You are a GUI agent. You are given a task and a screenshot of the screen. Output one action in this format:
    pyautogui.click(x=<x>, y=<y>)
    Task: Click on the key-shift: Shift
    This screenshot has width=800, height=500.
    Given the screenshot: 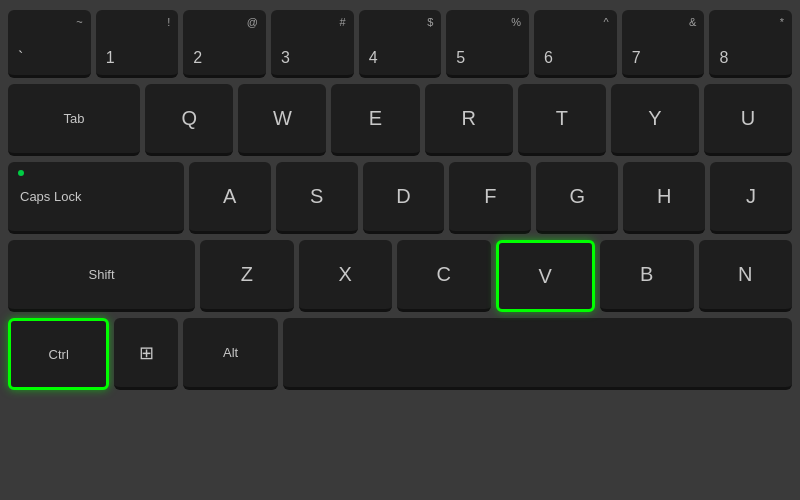 What is the action you would take?
    pyautogui.click(x=102, y=276)
    